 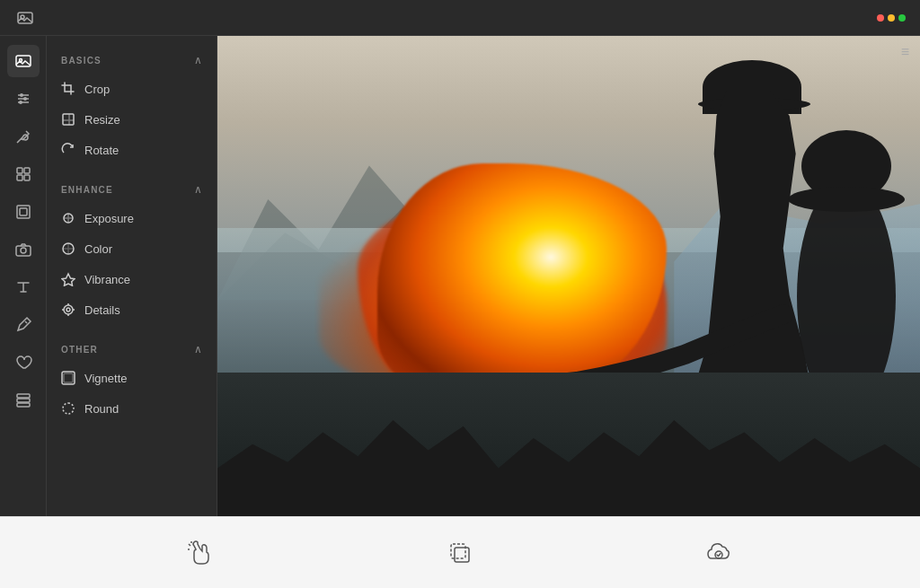 What do you see at coordinates (23, 212) in the screenshot?
I see `frame-icon-btn` at bounding box center [23, 212].